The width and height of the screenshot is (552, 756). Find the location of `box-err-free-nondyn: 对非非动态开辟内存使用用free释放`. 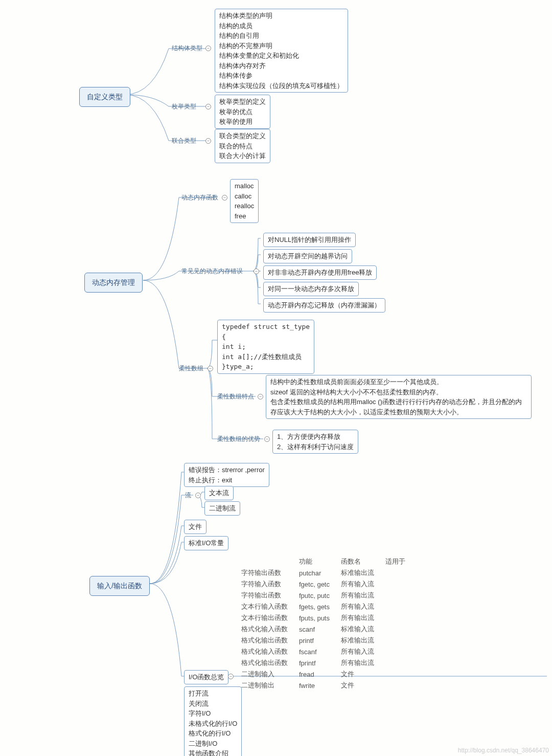

box-err-free-nondyn: 对非非动态开辟内存使用用free释放 is located at coordinates (320, 273).